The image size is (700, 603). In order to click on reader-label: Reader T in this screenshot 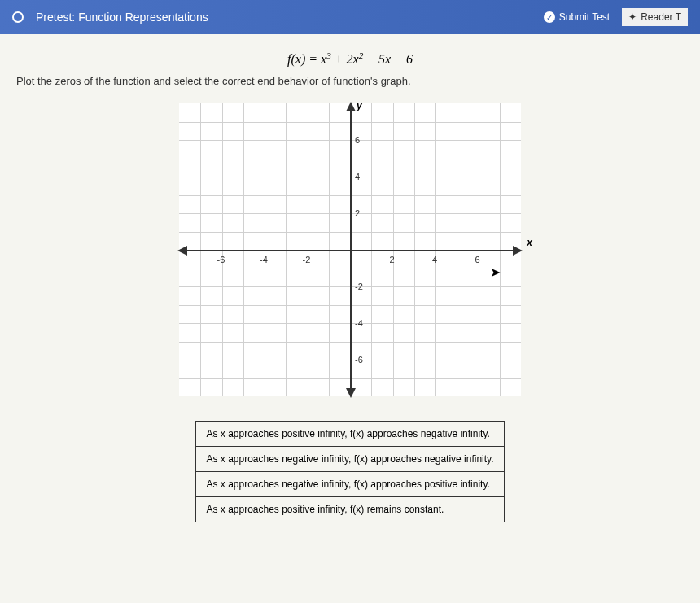, I will do `click(661, 17)`.